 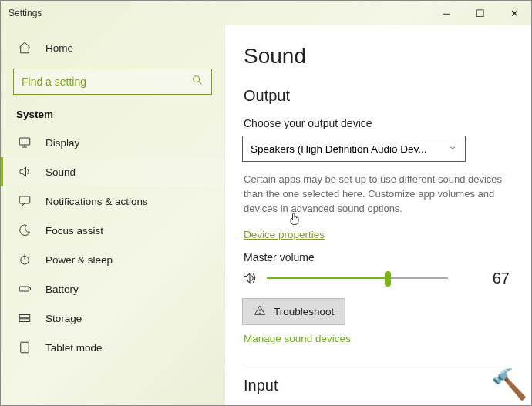 What do you see at coordinates (113, 289) in the screenshot?
I see `sidebar-item-battery: Battery` at bounding box center [113, 289].